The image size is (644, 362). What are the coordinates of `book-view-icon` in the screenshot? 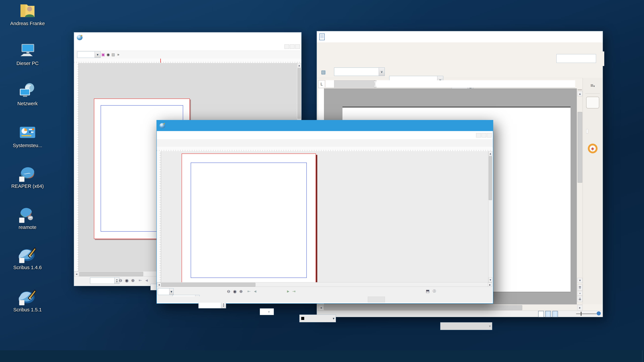 It's located at (555, 314).